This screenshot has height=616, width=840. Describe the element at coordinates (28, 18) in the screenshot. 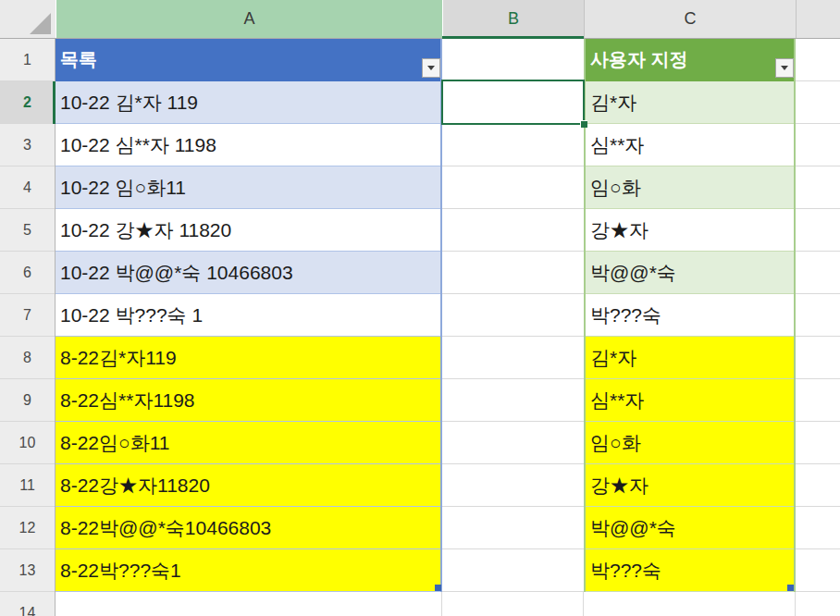

I see `select-all-corner` at that location.